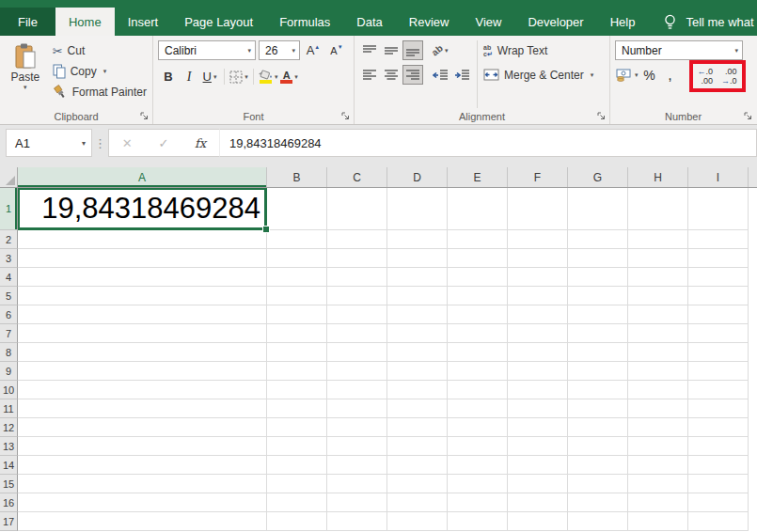 This screenshot has height=532, width=757. What do you see at coordinates (718, 296) in the screenshot?
I see `cell-I5` at bounding box center [718, 296].